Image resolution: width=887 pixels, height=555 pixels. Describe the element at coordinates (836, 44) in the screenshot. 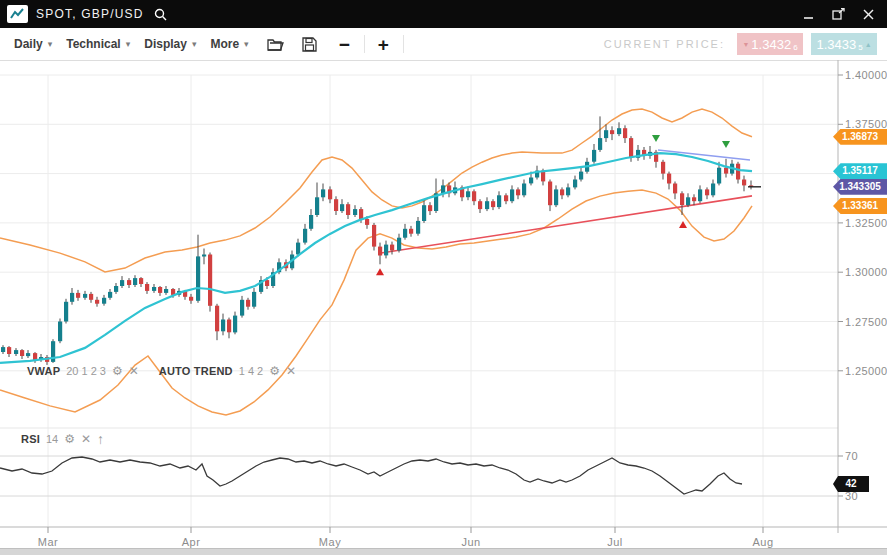

I see `ask-price-value: 1.3433` at that location.